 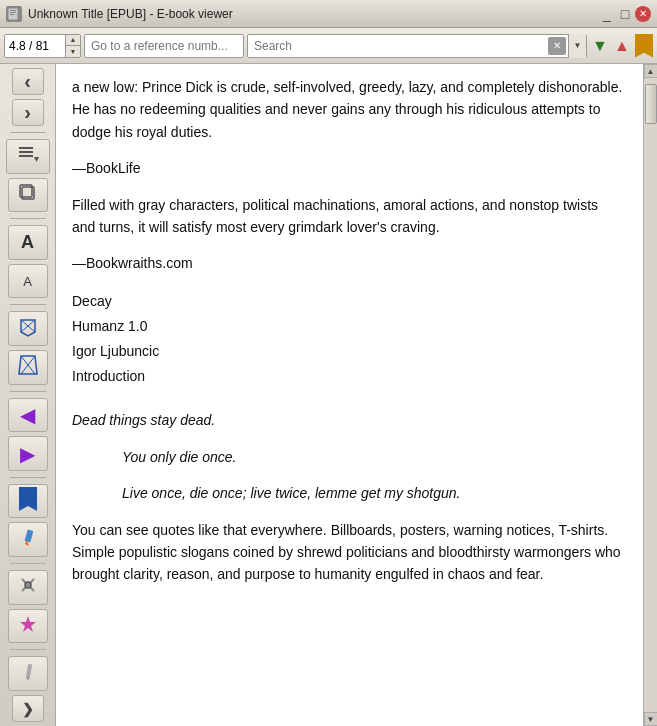 What do you see at coordinates (651, 71) in the screenshot?
I see `scroll-up-arrow: ▲` at bounding box center [651, 71].